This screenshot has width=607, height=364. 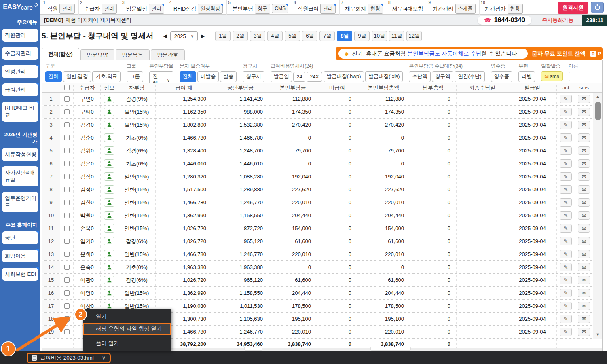 I want to click on filter-button: 발급대장(.hwp), so click(x=344, y=77).